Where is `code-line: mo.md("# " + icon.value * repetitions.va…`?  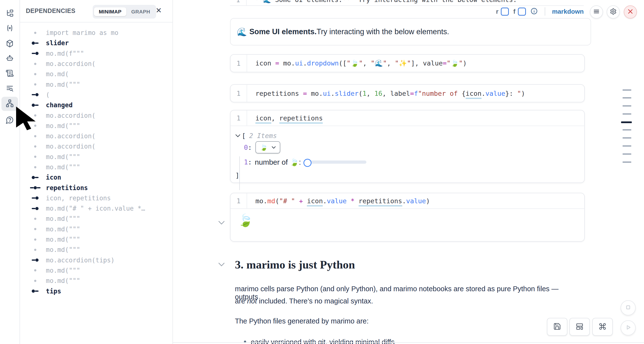 code-line: mo.md("# " + icon.value * repetitions.va… is located at coordinates (338, 201).